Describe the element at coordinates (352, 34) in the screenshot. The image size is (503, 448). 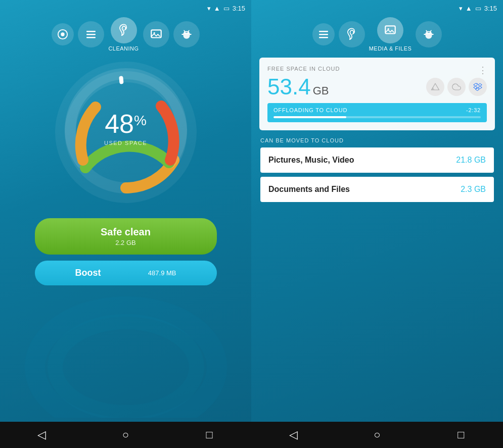
I see `swirl-icon-btn-right` at that location.